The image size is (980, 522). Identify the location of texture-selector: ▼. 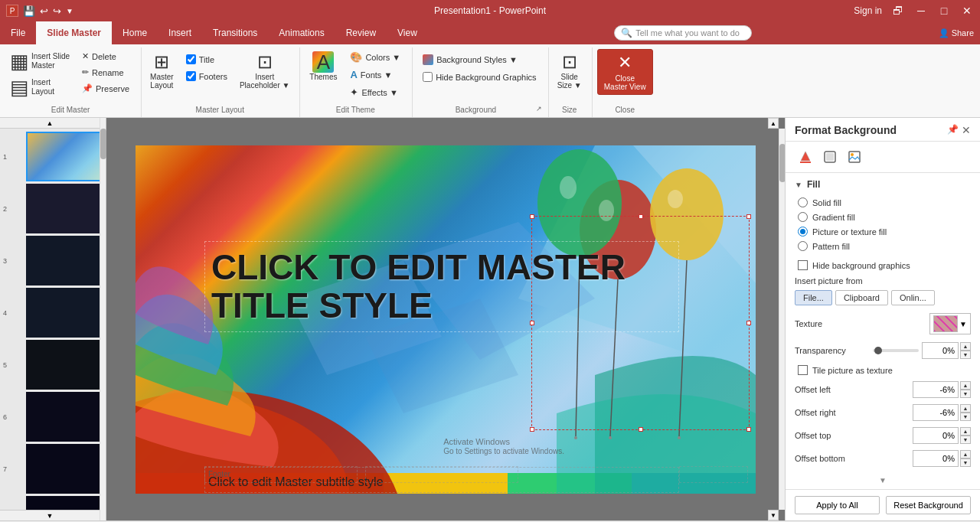
(950, 324).